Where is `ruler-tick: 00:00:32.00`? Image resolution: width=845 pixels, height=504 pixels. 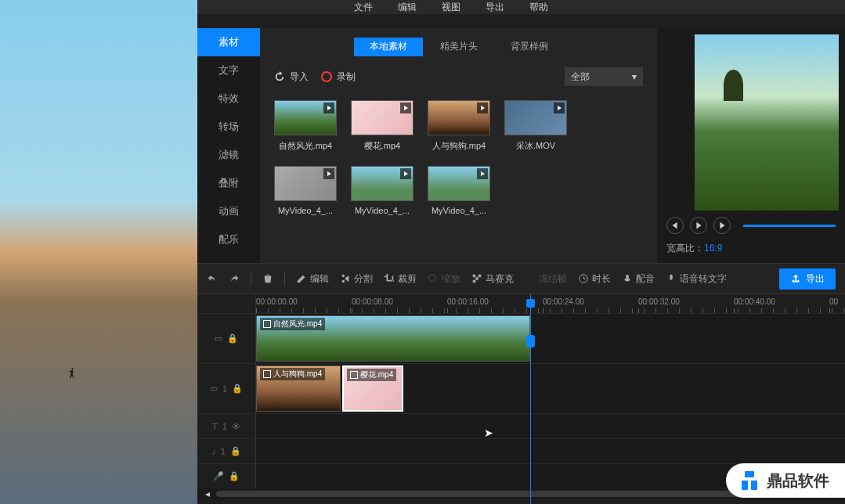
ruler-tick: 00:00:32.00 is located at coordinates (659, 302).